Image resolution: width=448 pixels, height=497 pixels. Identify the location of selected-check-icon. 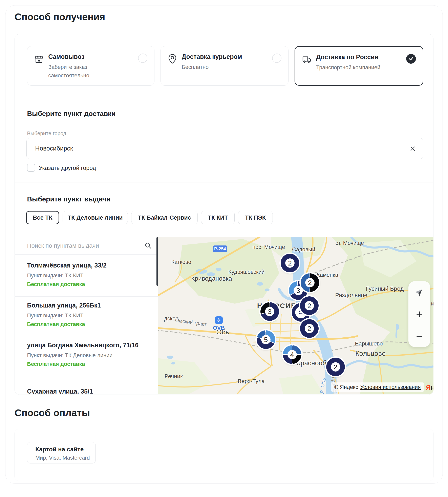
(411, 59).